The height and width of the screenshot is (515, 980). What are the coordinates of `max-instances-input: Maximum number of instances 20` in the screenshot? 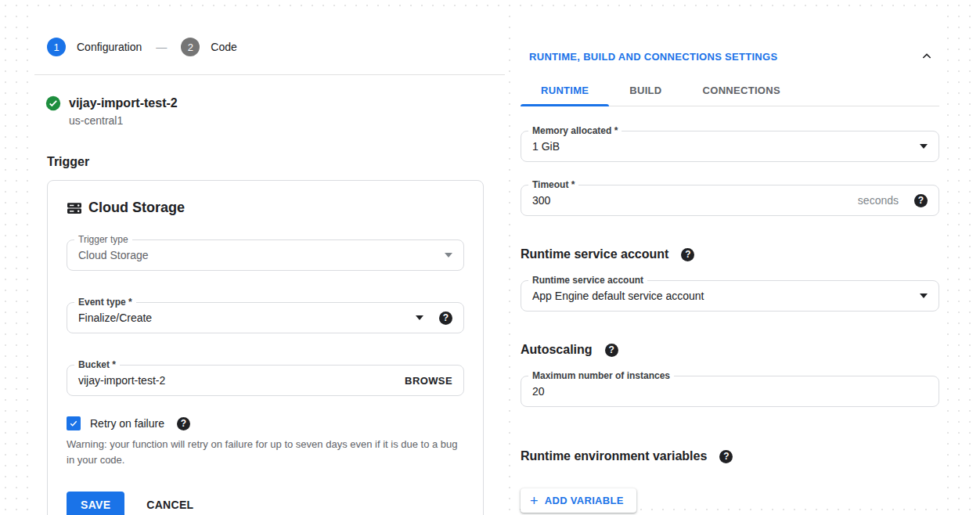 It's located at (730, 391).